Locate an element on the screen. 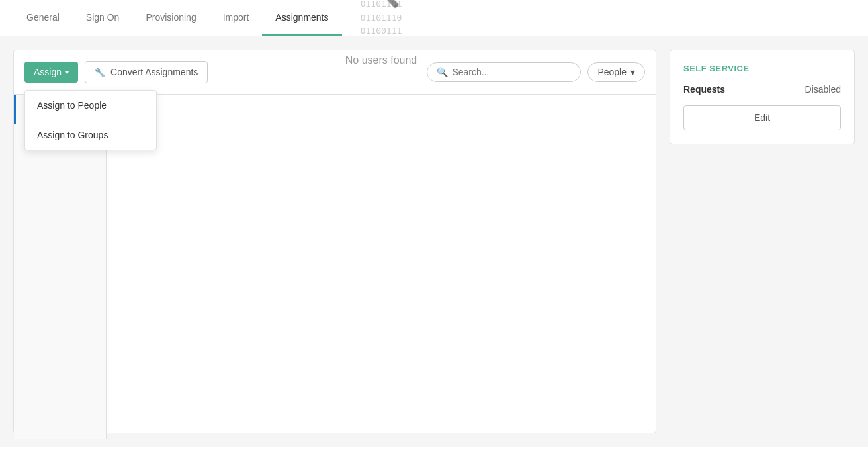 Image resolution: width=868 pixels, height=454 pixels. search-icon: 🔍 is located at coordinates (442, 72).